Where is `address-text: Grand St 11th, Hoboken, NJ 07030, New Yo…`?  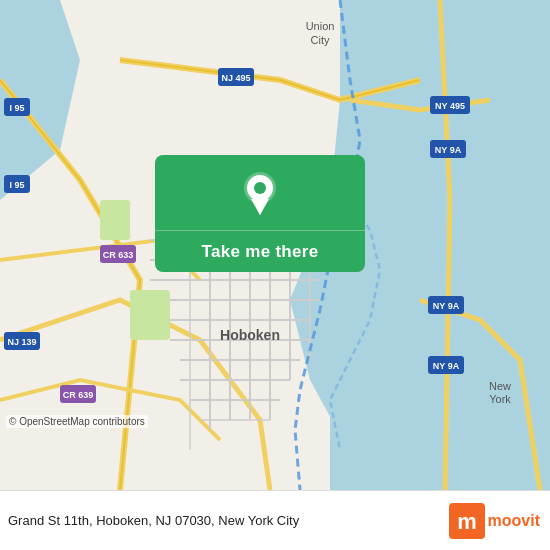
address-text: Grand St 11th, Hoboken, NJ 07030, New Yo… is located at coordinates (228, 520).